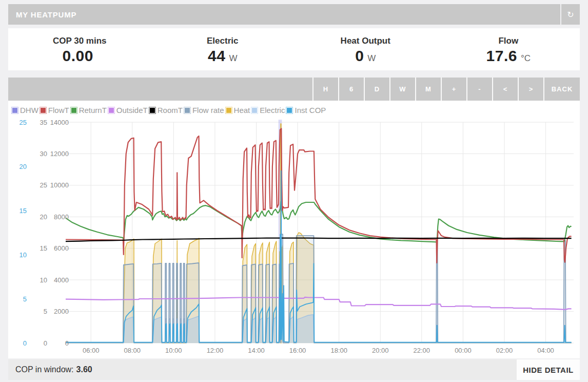 The width and height of the screenshot is (588, 382). What do you see at coordinates (454, 89) in the screenshot?
I see `zoom-in-button: +` at bounding box center [454, 89].